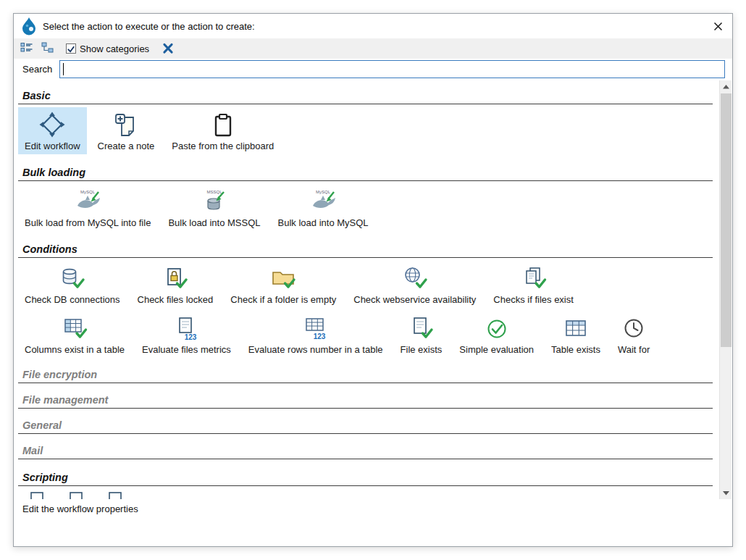 This screenshot has width=746, height=560. Describe the element at coordinates (64, 70) in the screenshot. I see `text-caret` at that location.